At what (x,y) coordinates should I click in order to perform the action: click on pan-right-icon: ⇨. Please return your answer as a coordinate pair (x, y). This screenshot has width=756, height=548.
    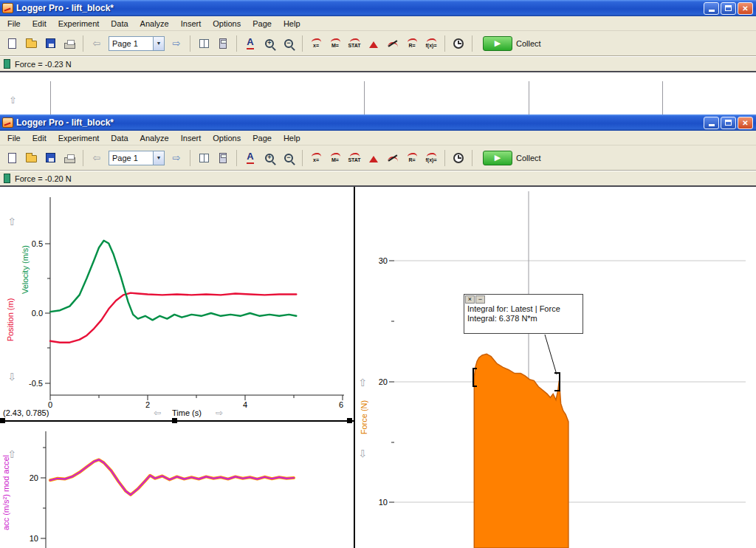
    Looking at the image, I should click on (219, 413).